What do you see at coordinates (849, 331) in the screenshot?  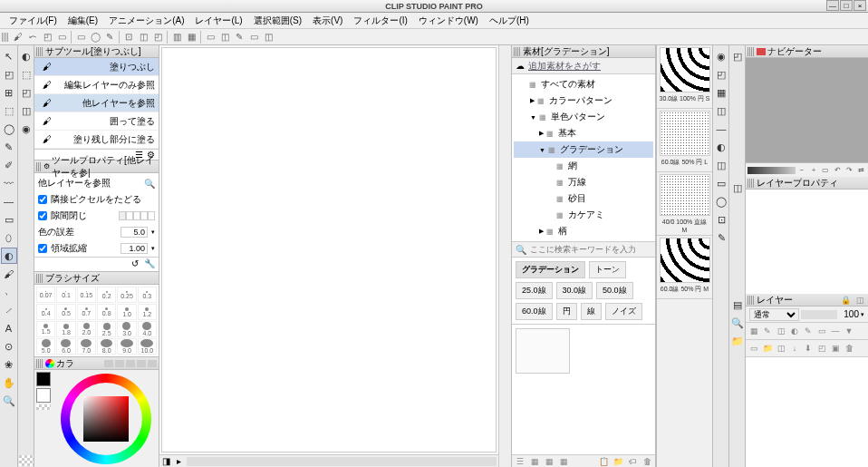 I see `color-icon: ▼` at bounding box center [849, 331].